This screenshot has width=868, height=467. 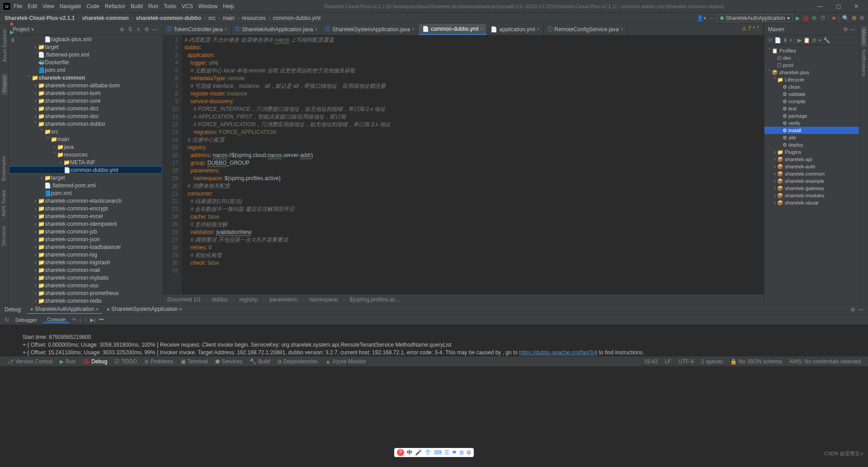 I want to click on menu-code: Code, so click(x=93, y=6).